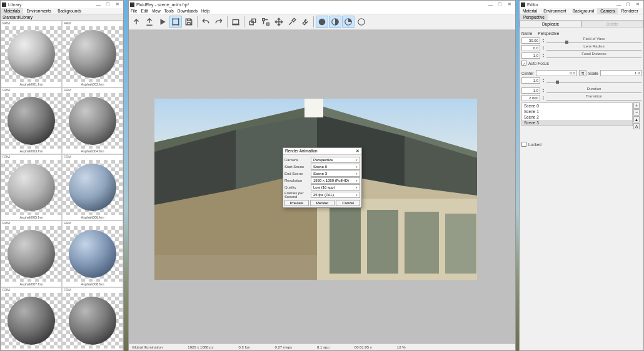 The height and width of the screenshot is (351, 644). Describe the element at coordinates (534, 17) in the screenshot. I see `editor-subtab-label: Perspective` at that location.